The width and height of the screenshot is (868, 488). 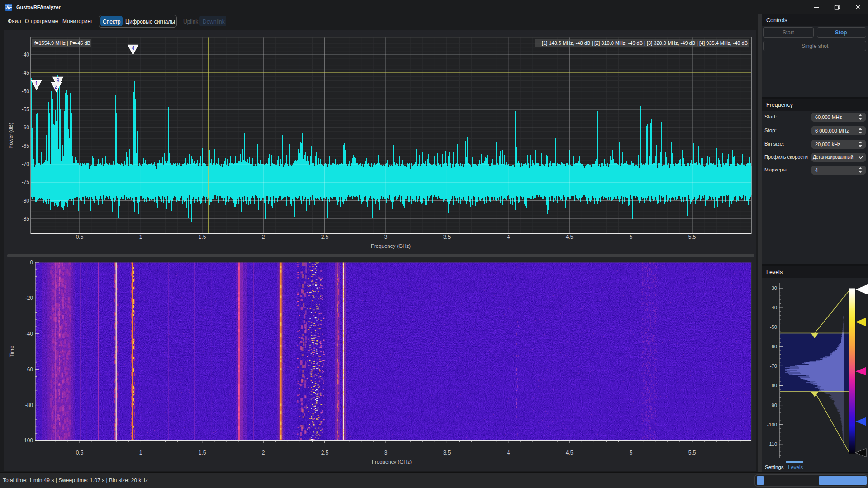 What do you see at coordinates (645, 43) in the screenshot?
I see `svg-text:[1] 148.5 MHz, -48 dB | [2] 31: [1] 148.5 MHz, -48 dB | [2] 310.0 MHz, -…` at bounding box center [645, 43].